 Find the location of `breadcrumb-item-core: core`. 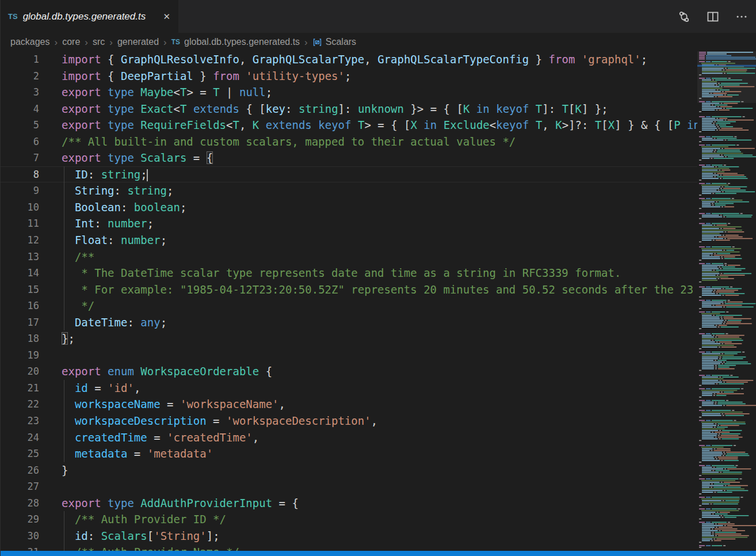

breadcrumb-item-core: core is located at coordinates (71, 42).